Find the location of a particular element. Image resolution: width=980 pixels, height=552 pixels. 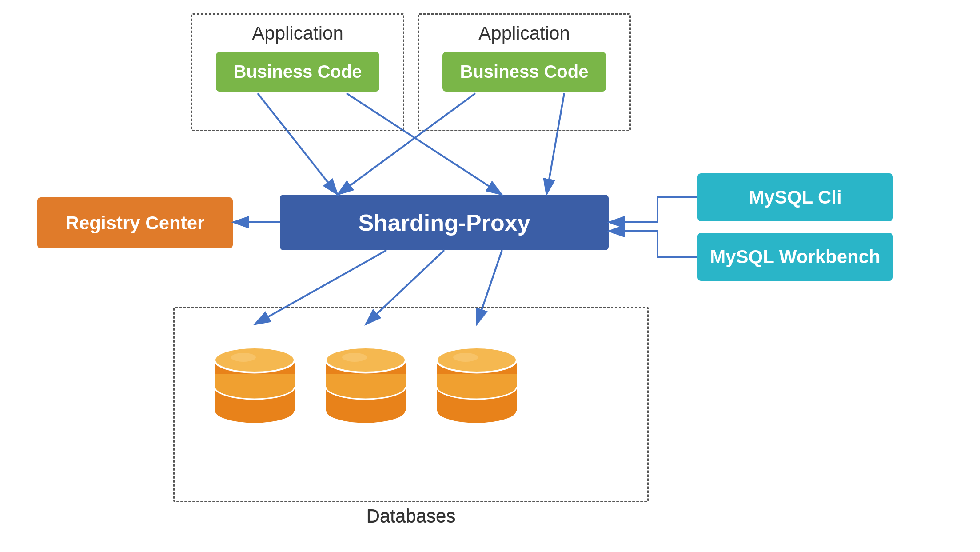

application-box-2: Application Business Code is located at coordinates (524, 72).